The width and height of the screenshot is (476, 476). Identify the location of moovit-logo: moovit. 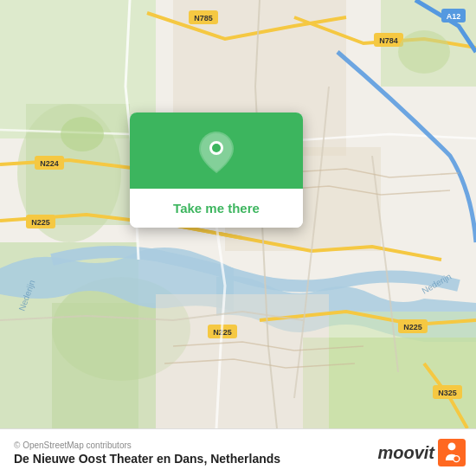
(421, 453).